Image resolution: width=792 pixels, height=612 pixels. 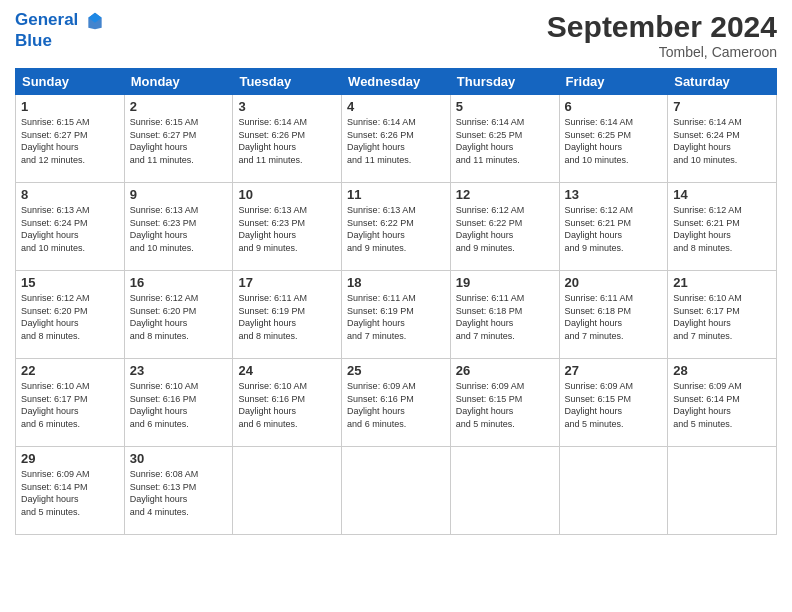 What do you see at coordinates (504, 315) in the screenshot?
I see `day-cell-19: 19 Sunrise: 6:11 AMSunset: 6:18 PMDaylig…` at bounding box center [504, 315].